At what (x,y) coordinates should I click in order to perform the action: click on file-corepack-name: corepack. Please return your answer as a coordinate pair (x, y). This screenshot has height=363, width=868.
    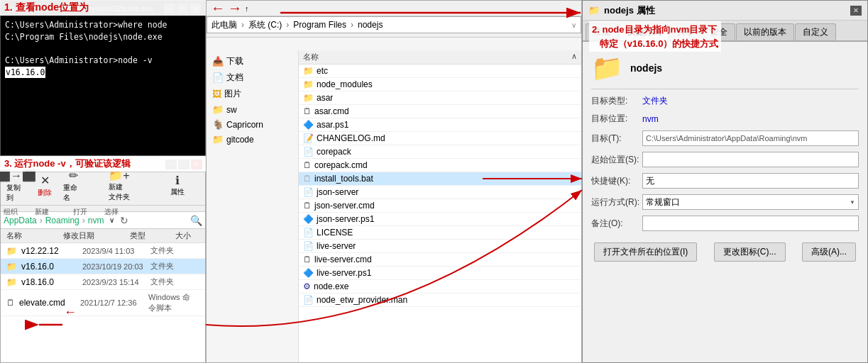
    Looking at the image, I should click on (334, 152).